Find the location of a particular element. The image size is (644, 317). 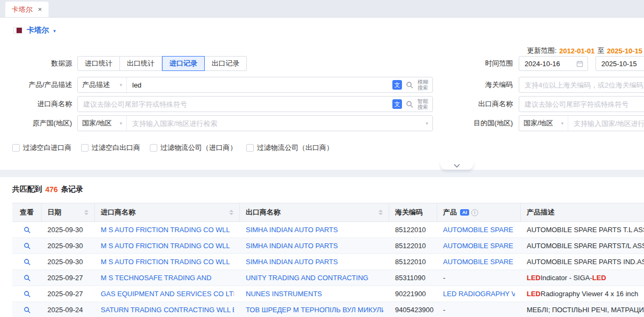

checkbox-filter-blank-importer: 过滤空白进口商 is located at coordinates (42, 148).